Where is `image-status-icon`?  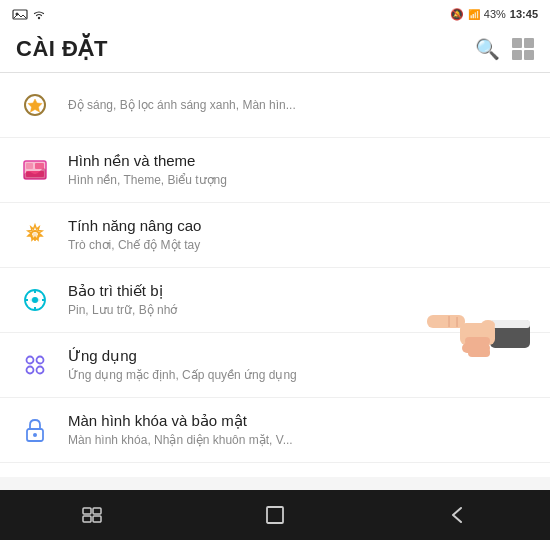 image-status-icon is located at coordinates (20, 14).